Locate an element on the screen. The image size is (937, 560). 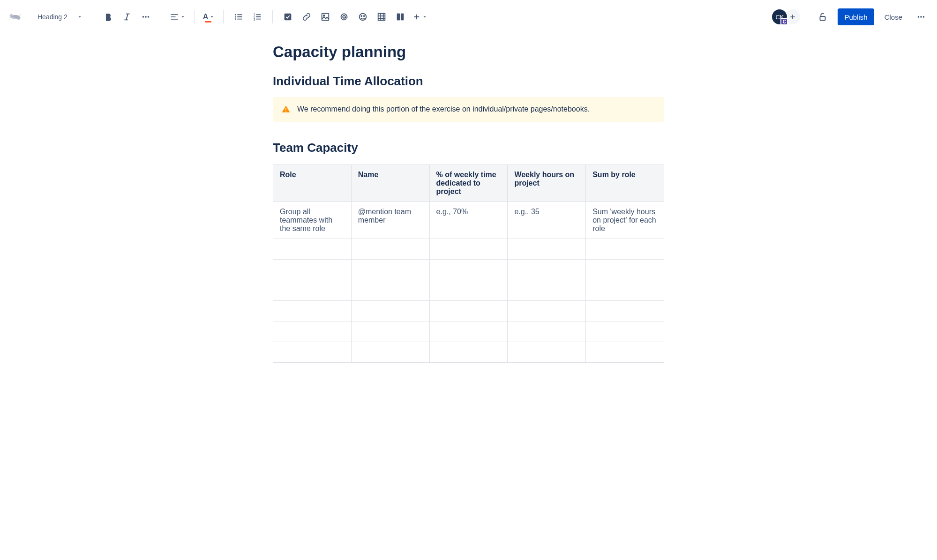
warning-text: We recommend doing this portion of the e… is located at coordinates (443, 109).